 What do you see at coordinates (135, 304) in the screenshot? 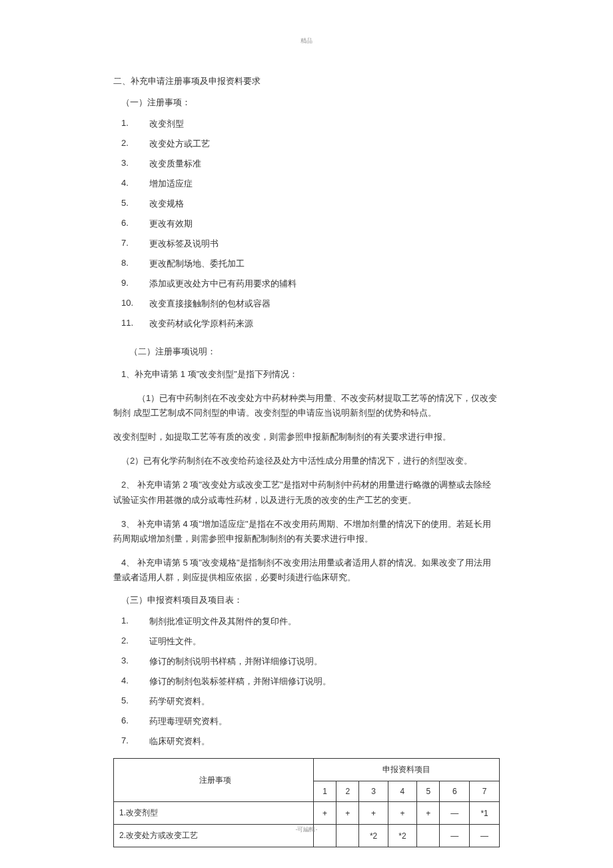
I see `list-number: 10.` at bounding box center [135, 304].